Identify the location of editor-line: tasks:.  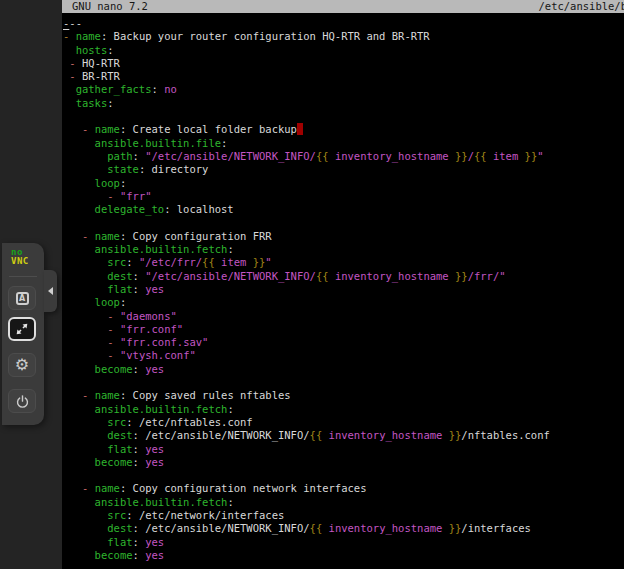
(344, 104).